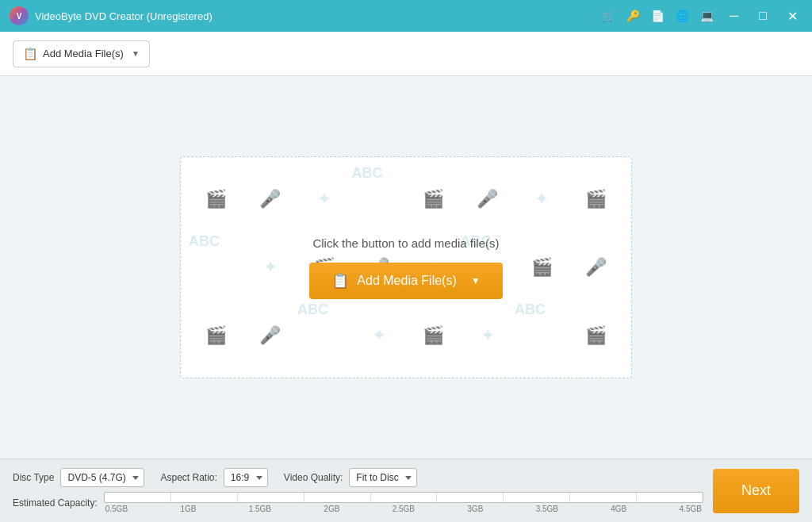  What do you see at coordinates (340, 281) in the screenshot?
I see `add-file-center-icon: 📋` at bounding box center [340, 281].